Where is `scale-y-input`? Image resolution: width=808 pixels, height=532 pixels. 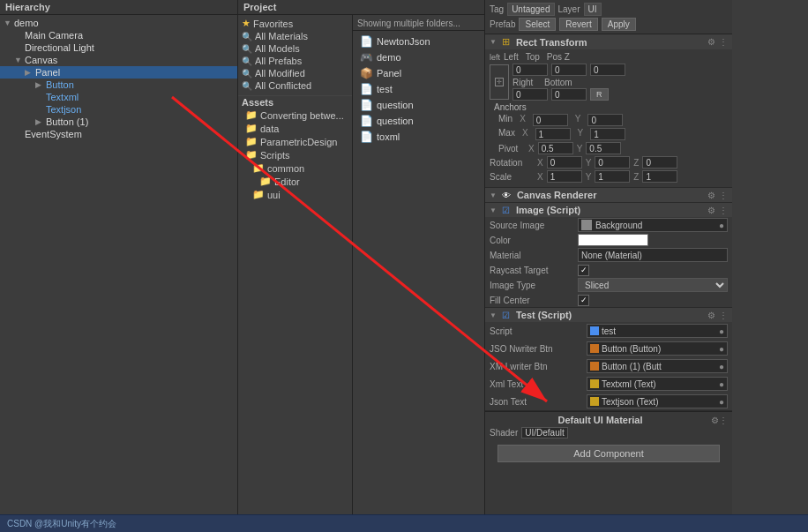 scale-y-input is located at coordinates (612, 176).